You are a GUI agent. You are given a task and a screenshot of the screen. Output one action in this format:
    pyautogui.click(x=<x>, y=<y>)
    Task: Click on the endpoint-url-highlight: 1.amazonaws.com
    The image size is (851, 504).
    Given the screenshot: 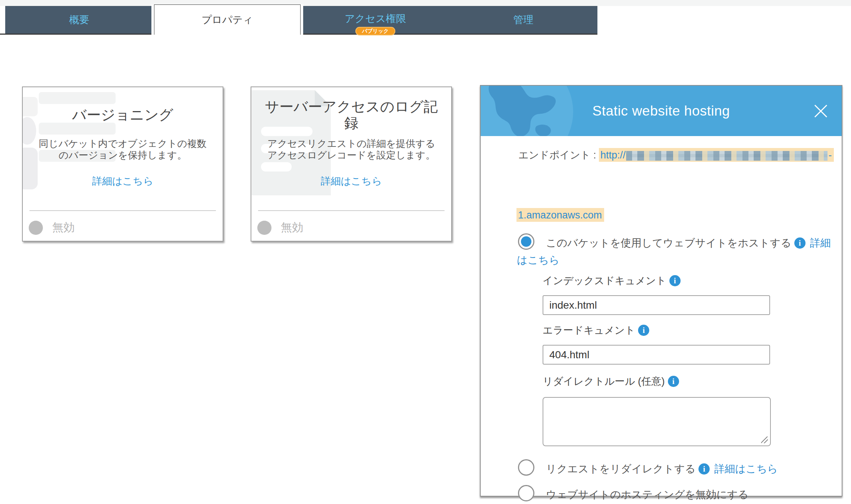 What is the action you would take?
    pyautogui.click(x=560, y=215)
    